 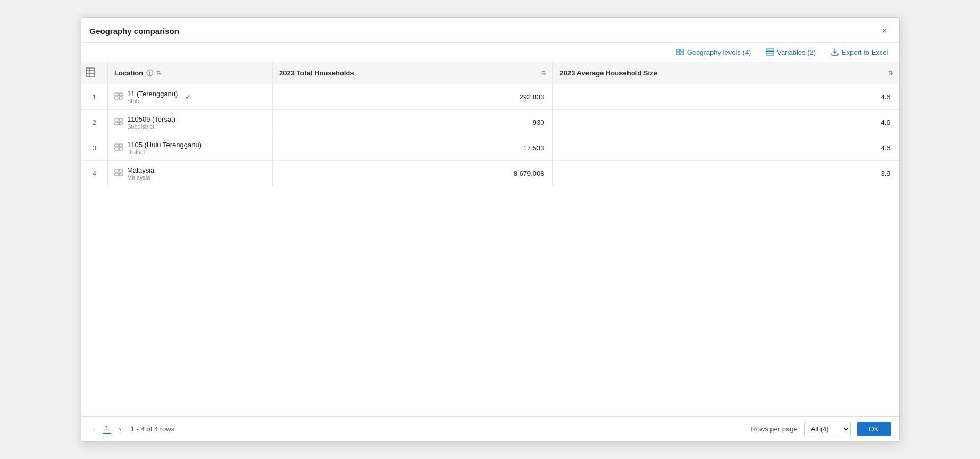 I want to click on next-icon: ›, so click(x=120, y=429).